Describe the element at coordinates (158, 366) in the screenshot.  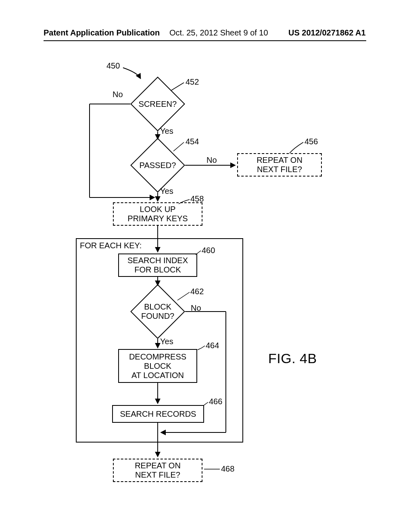
I see `decompress-l2: BLOCK` at that location.